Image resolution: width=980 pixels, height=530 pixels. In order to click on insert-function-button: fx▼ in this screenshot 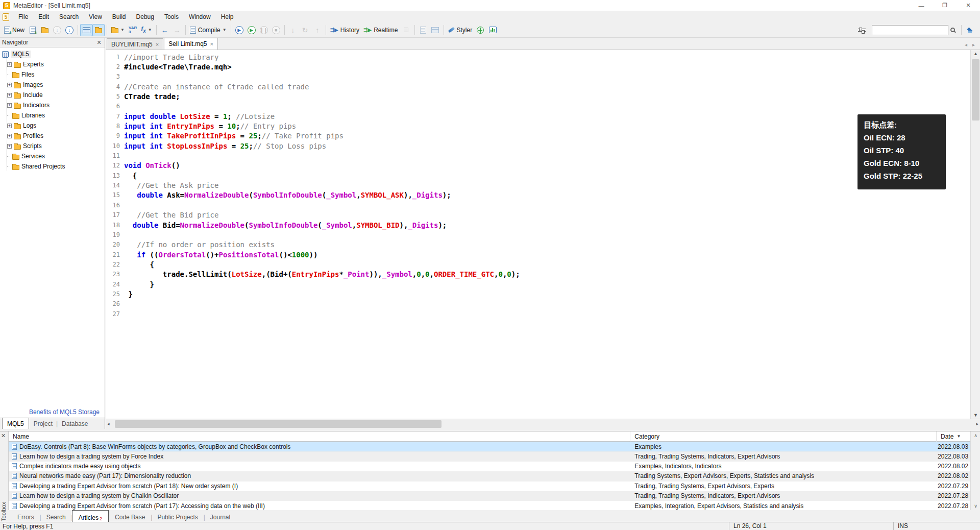, I will do `click(146, 30)`.